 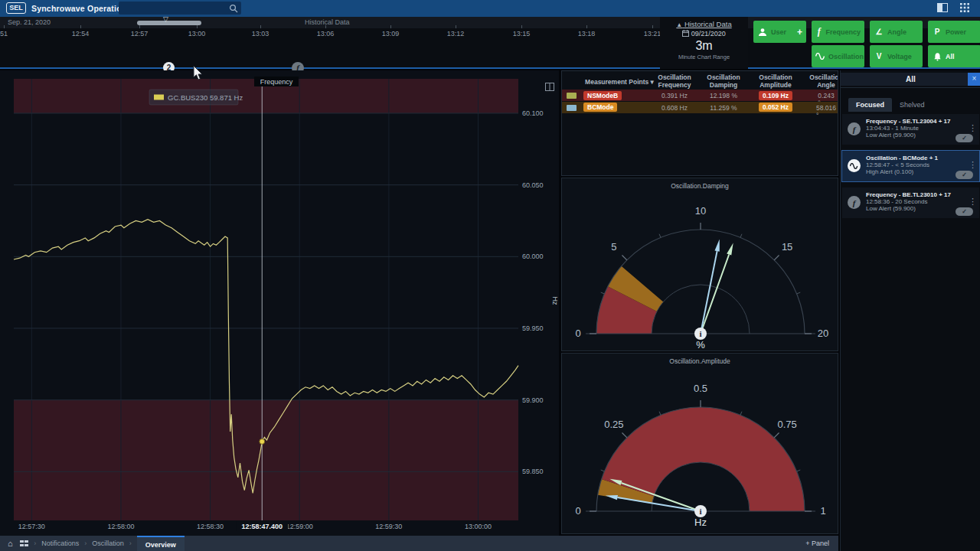 What do you see at coordinates (24, 543) in the screenshot?
I see `panels-icon` at bounding box center [24, 543].